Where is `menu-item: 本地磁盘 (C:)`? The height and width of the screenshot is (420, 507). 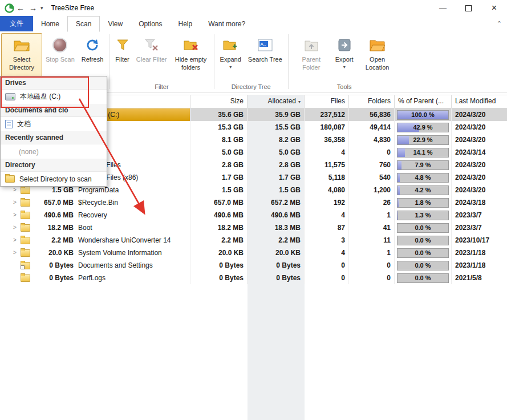
menu-item: 本地磁盘 (C:) is located at coordinates (54, 97).